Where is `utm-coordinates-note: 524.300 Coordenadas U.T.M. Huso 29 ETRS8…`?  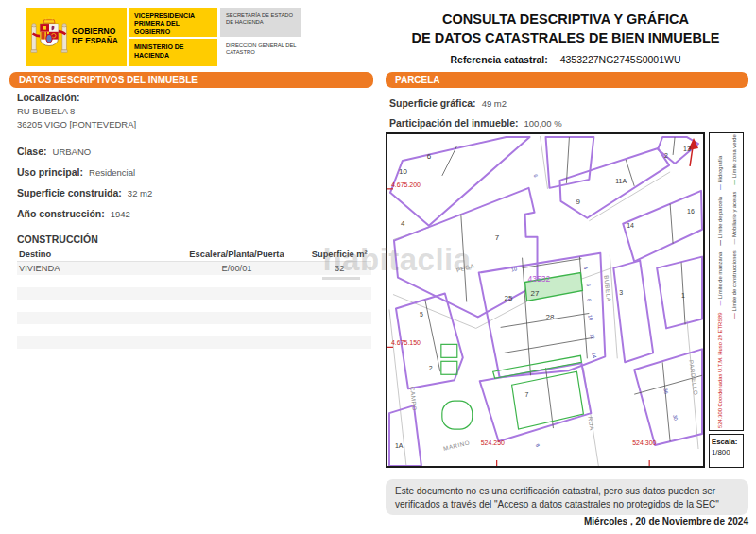 utm-coordinates-note: 524.300 Coordenadas U.T.M. Huso 29 ETRS8… is located at coordinates (720, 370).